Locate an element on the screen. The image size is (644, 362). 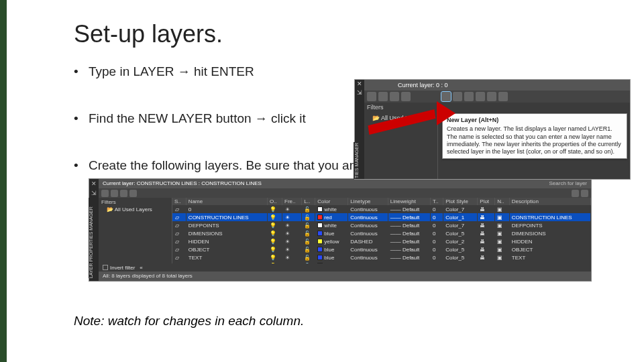
cell: CONSTRUCTION LINES is located at coordinates (550, 217).